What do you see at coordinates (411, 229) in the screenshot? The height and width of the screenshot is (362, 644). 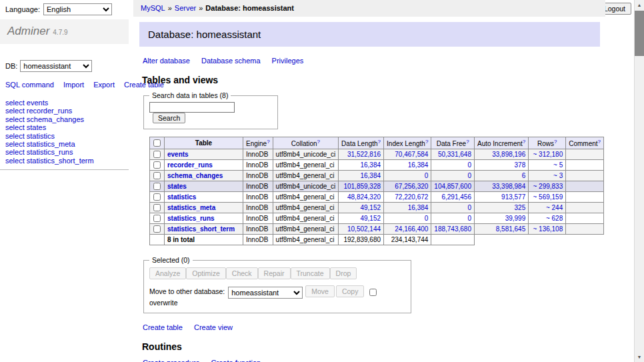 I see `index-length-link: 24,166,400` at bounding box center [411, 229].